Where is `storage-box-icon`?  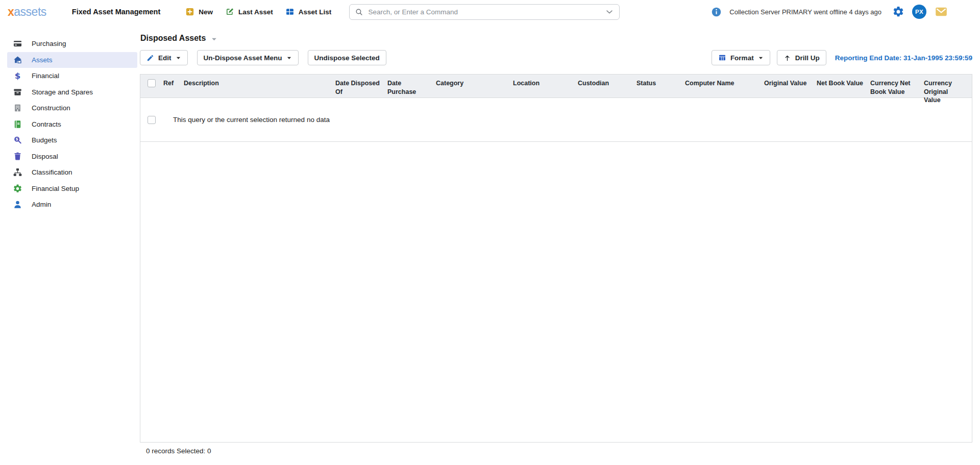 storage-box-icon is located at coordinates (17, 92).